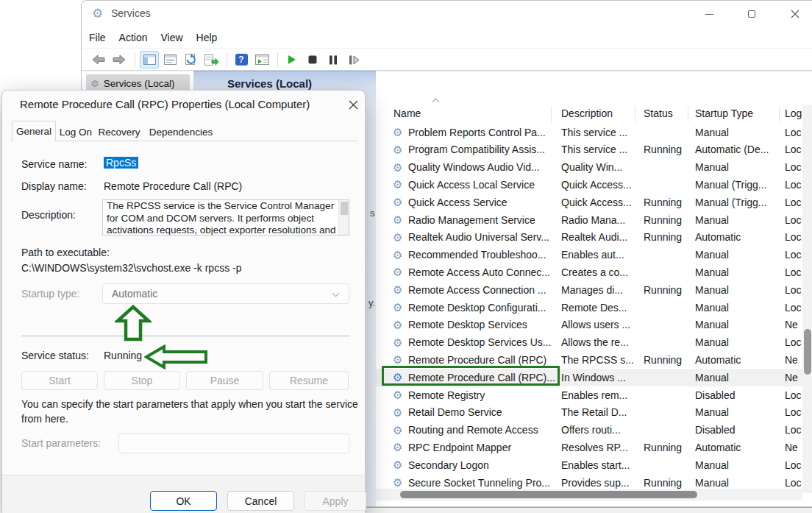 Image resolution: width=812 pixels, height=513 pixels. Describe the element at coordinates (269, 84) in the screenshot. I see `pane-title: Services (Local)` at that location.